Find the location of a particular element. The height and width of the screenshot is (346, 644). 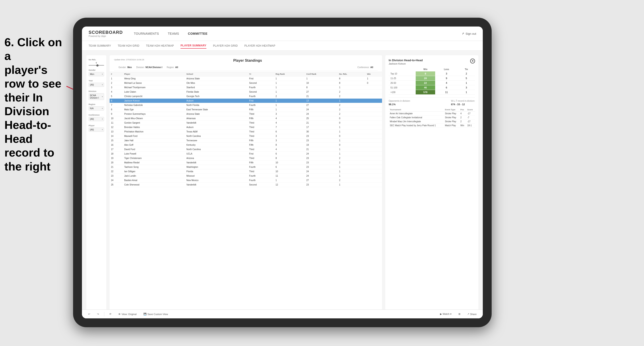

h2h-cell-win: 46 is located at coordinates (426, 88).